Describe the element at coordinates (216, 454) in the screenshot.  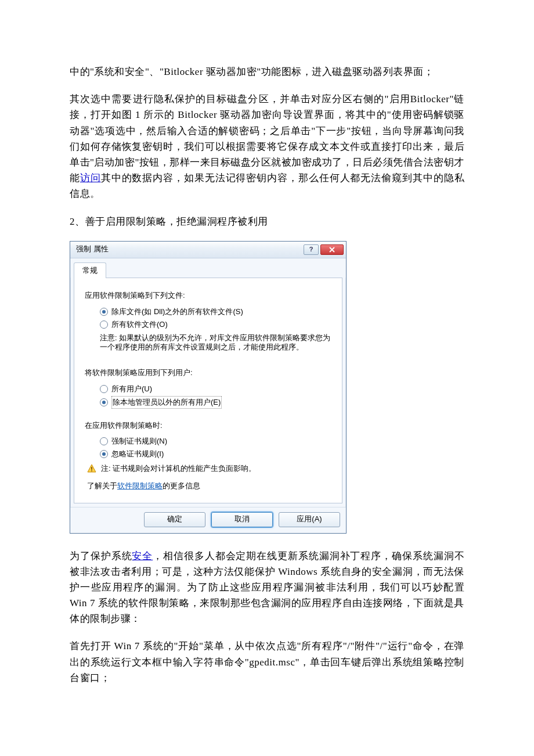
I see `option-ignore-cert: 忽略证书规则(I)` at that location.